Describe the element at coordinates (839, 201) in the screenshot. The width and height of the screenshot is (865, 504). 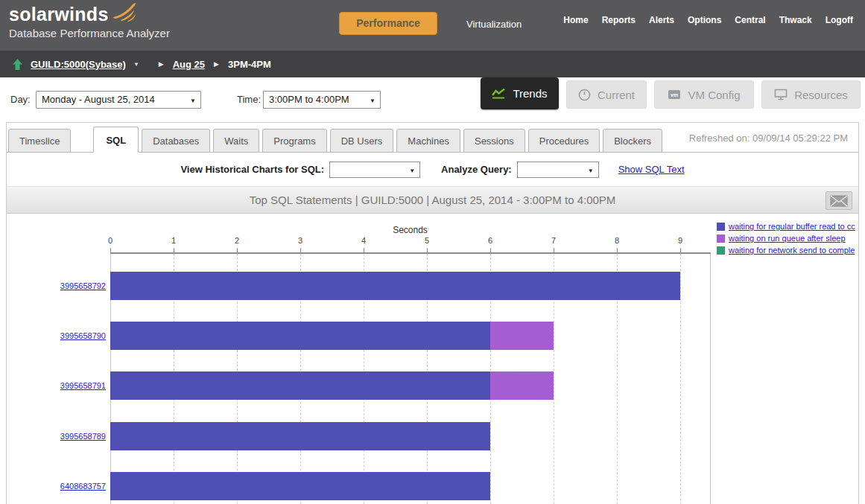
I see `email-chart-button` at that location.